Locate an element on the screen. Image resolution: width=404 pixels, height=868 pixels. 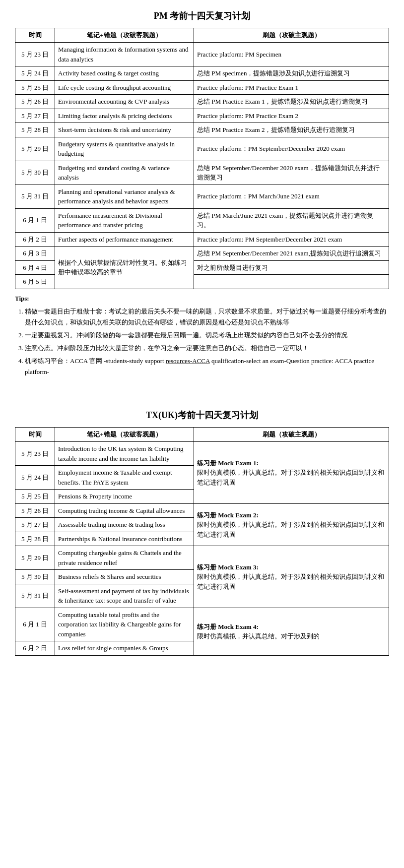
tx-notes-cell: Introduction to the UK tax system & Comp… is located at coordinates (125, 454).